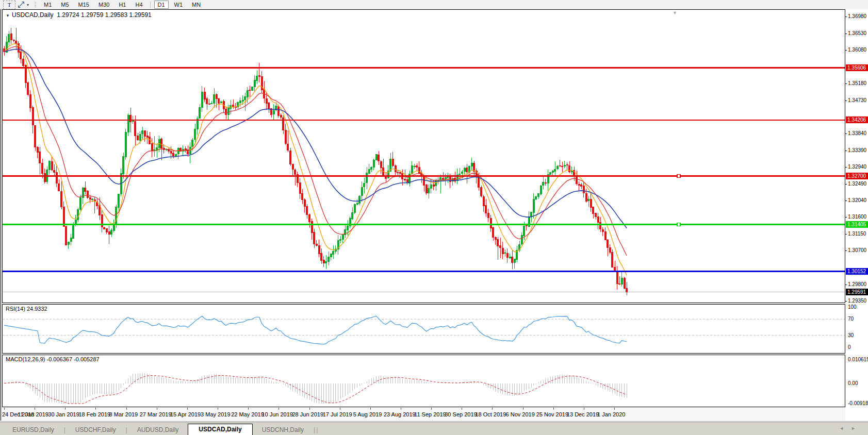 This screenshot has height=435, width=868. I want to click on top-toolbar: T ▾ M1M5M15M30H1H4D1W1MN, so click(434, 5).